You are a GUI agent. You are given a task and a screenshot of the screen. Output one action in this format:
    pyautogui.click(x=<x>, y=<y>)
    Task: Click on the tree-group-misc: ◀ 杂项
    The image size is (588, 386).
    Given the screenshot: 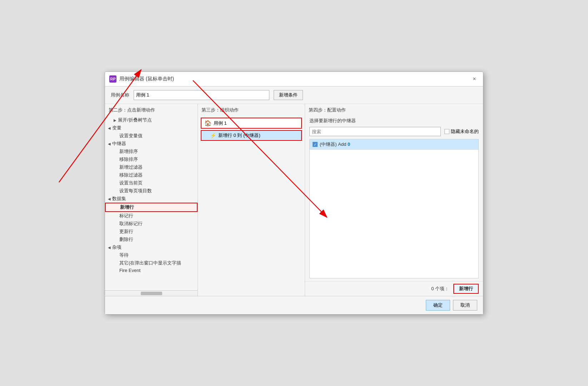 What is the action you would take?
    pyautogui.click(x=151, y=247)
    